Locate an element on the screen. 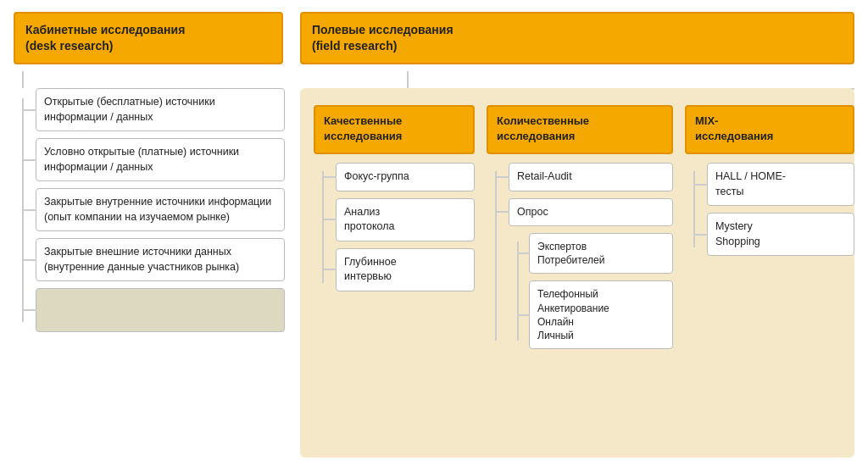 This screenshot has width=868, height=466. mix-item-0: HALL / HOME-тесты is located at coordinates (781, 185).